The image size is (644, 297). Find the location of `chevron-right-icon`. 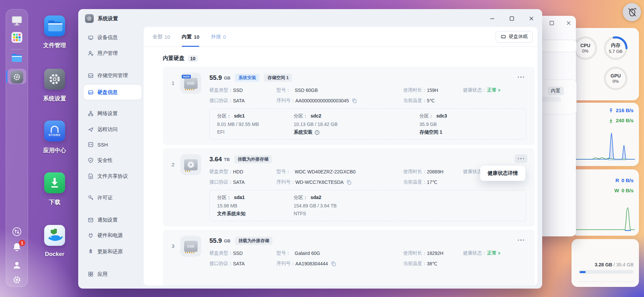

chevron-right-icon is located at coordinates (499, 90).